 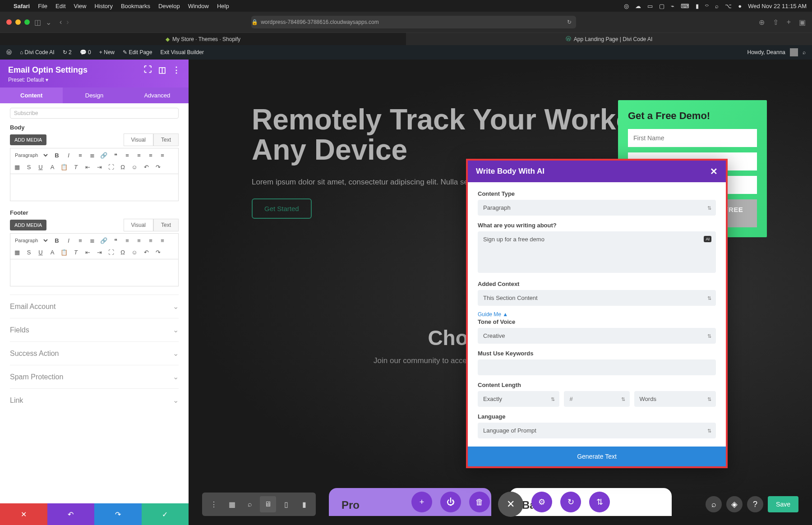 What do you see at coordinates (777, 6) in the screenshot?
I see `clock: Wed Nov 22 11:15 AM` at bounding box center [777, 6].